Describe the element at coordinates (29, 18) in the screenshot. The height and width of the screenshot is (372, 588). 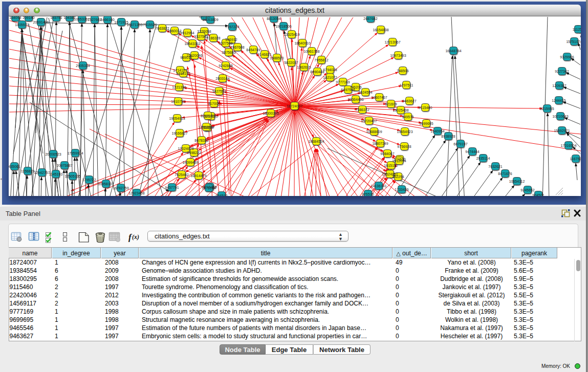
I see `svg-text: 209140` at that location.